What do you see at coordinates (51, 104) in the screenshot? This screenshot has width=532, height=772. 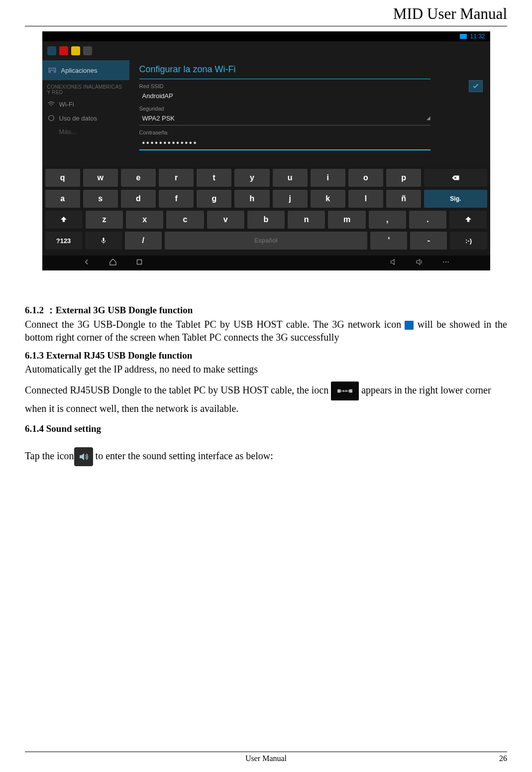 I see `wifi-icon` at bounding box center [51, 104].